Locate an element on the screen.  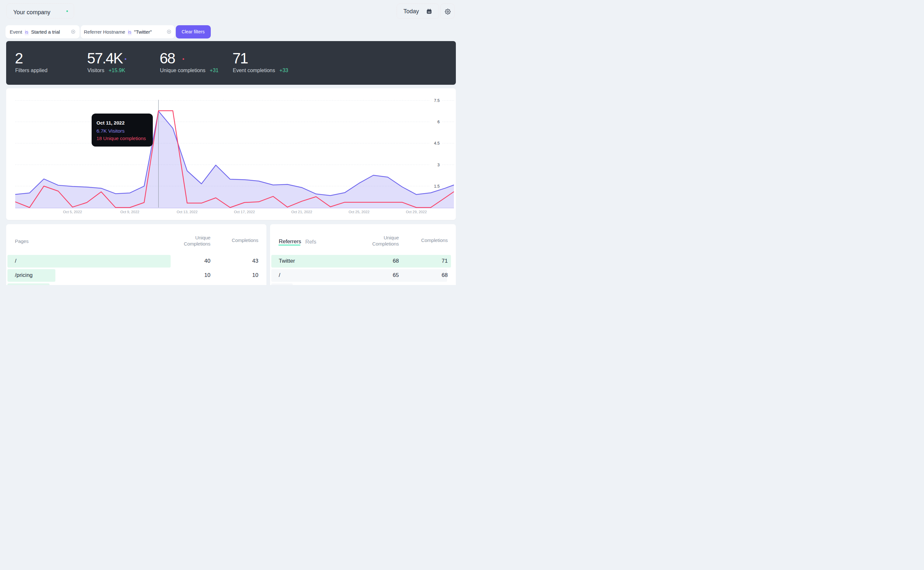
svg-text: 7.5 is located at coordinates (437, 101).